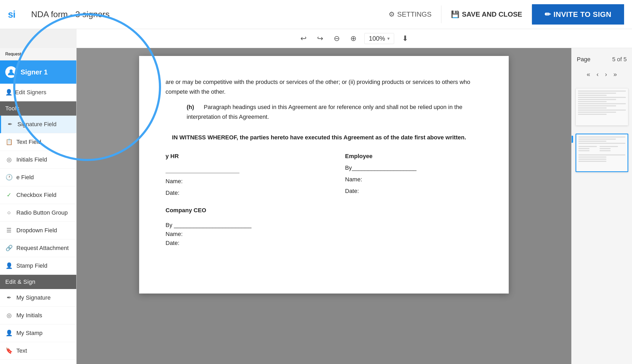 The width and height of the screenshot is (632, 364). I want to click on my-initials-icon: ◎, so click(9, 315).